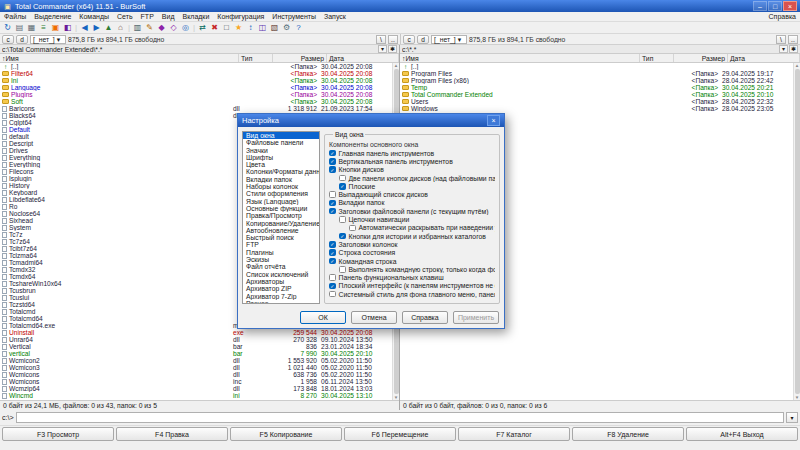  Describe the element at coordinates (226, 28) in the screenshot. I see `terminal-icon: □` at that location.